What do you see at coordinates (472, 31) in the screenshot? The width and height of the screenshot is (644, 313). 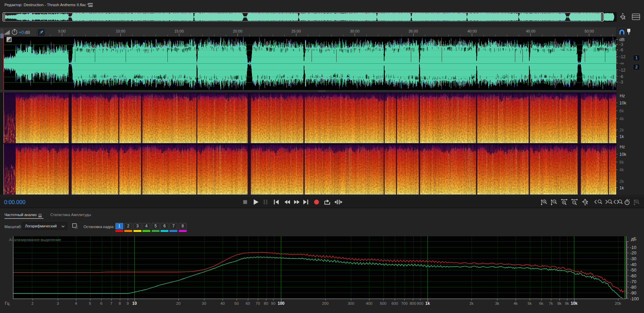 I see `svg-text: 40:00` at bounding box center [472, 31].